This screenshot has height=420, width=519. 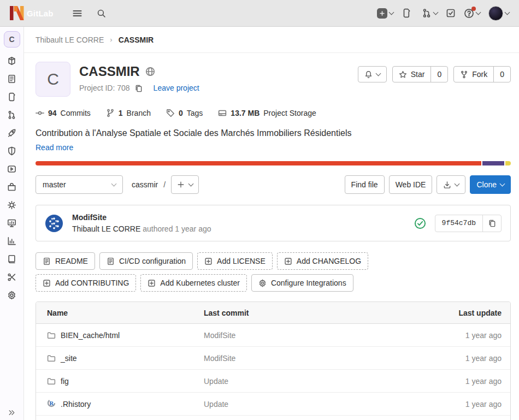 I want to click on file-icon, so click(x=110, y=261).